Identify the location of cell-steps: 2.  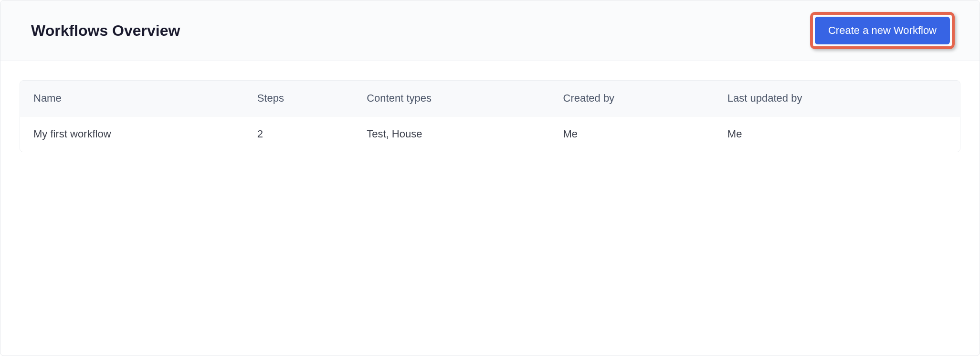
(312, 134).